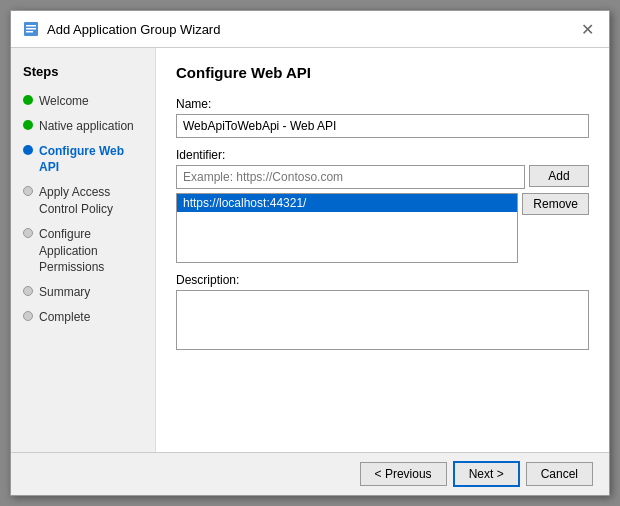  Describe the element at coordinates (28, 100) in the screenshot. I see `step-dot-welcome` at that location.